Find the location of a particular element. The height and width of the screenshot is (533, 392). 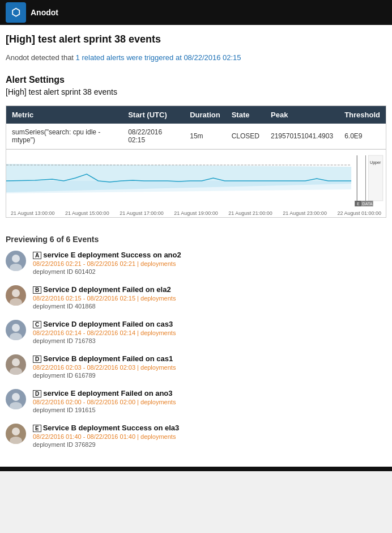

chart-band-lower is located at coordinates (179, 187).